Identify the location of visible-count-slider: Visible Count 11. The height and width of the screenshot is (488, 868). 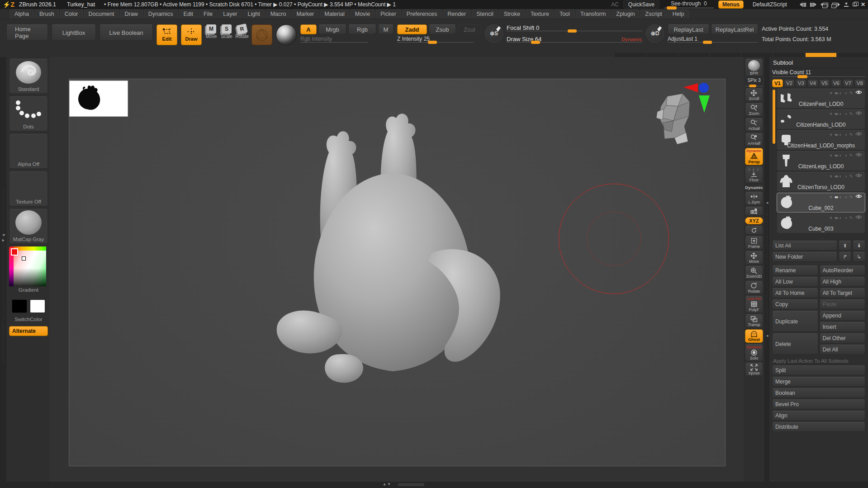
(819, 73).